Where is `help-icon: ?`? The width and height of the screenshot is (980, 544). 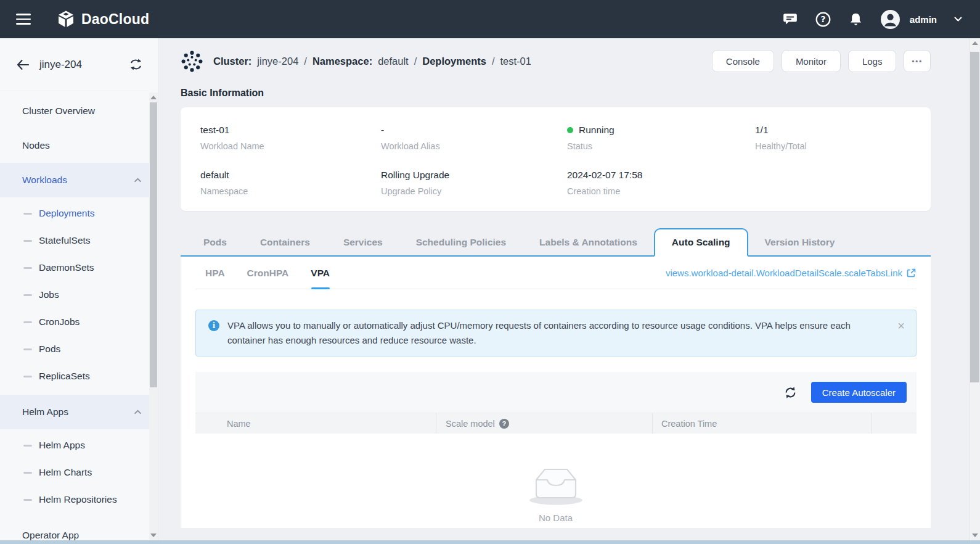
help-icon: ? is located at coordinates (823, 20).